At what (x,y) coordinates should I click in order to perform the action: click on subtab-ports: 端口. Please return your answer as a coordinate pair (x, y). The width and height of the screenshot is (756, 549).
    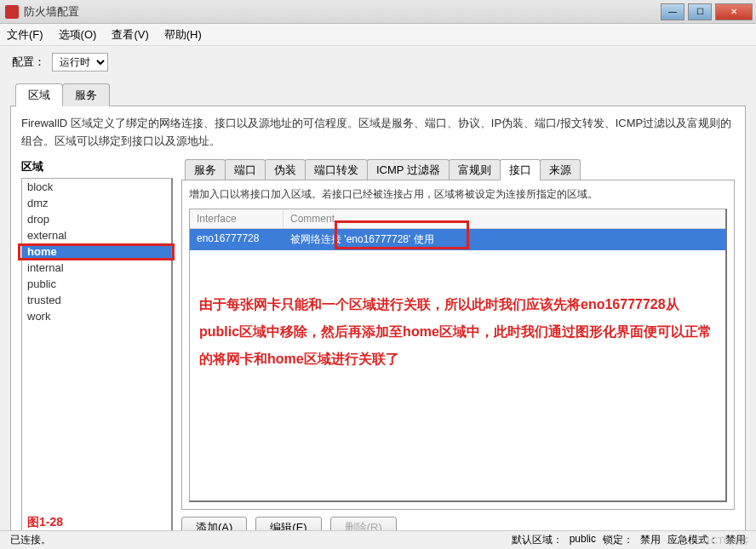
    Looking at the image, I should click on (245, 170).